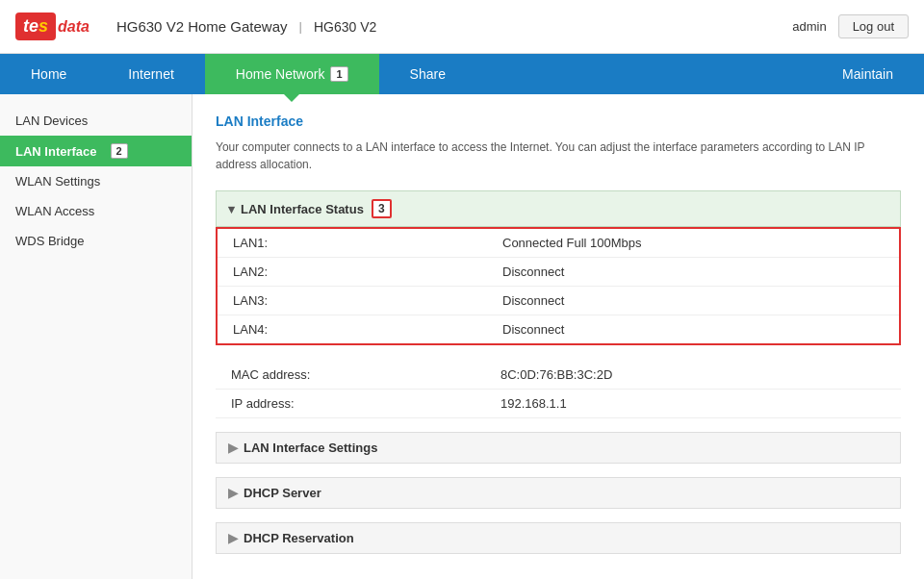  Describe the element at coordinates (366, 375) in the screenshot. I see `mac-label: MAC address:` at that location.